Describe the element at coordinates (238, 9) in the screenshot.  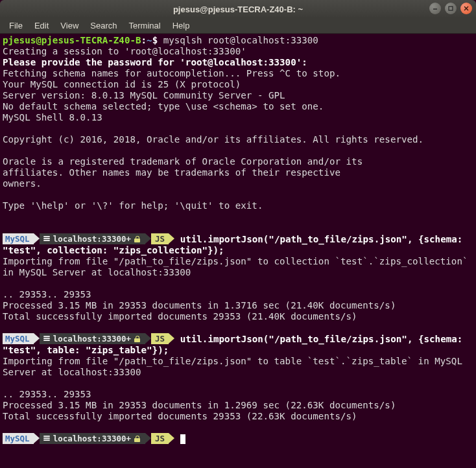
I see `window-titlebar: pjesus@pjesus-TECRA-Z40-B: ~` at that location.